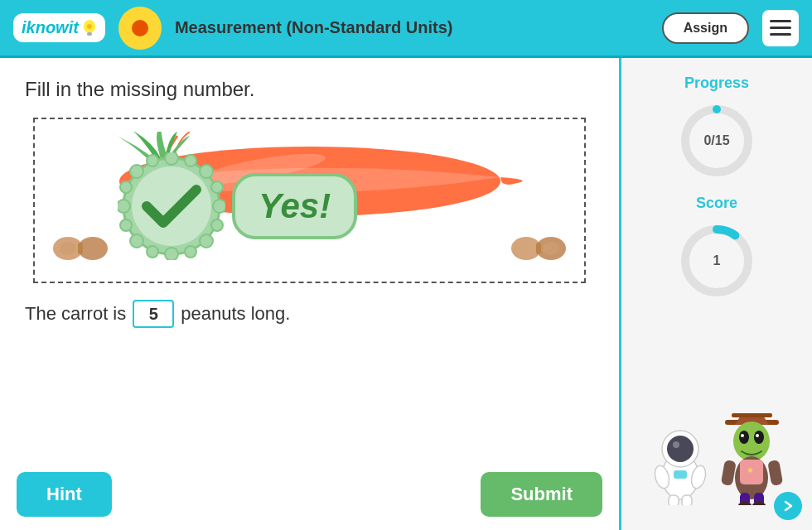  What do you see at coordinates (788, 506) in the screenshot?
I see `next-arrow-button` at bounding box center [788, 506].